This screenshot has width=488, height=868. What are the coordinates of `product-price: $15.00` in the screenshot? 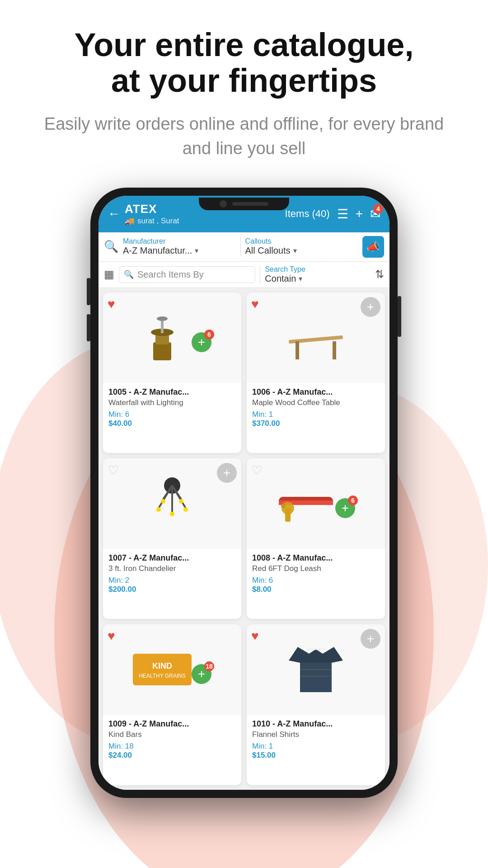 It's located at (316, 755).